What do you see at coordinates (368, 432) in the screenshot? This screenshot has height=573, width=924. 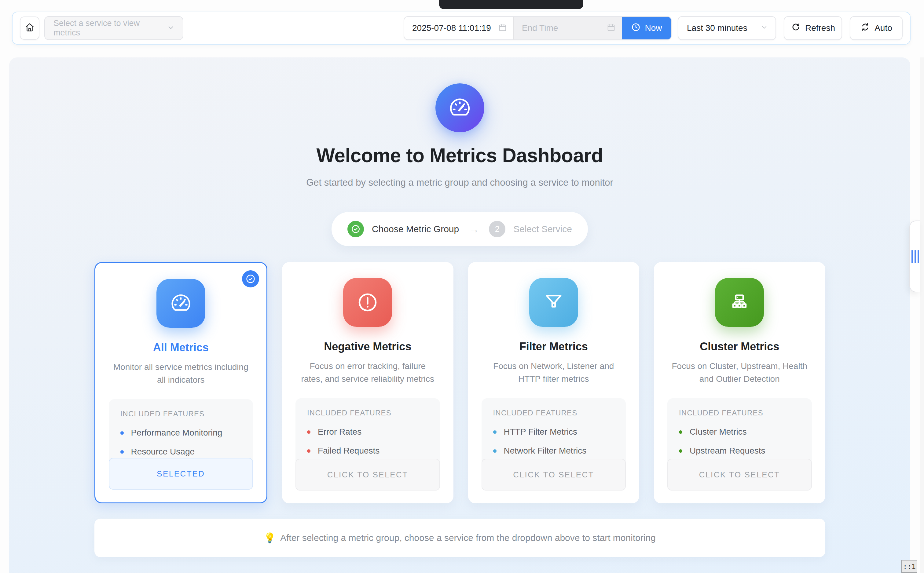 I see `feature-item: Error Rates` at bounding box center [368, 432].